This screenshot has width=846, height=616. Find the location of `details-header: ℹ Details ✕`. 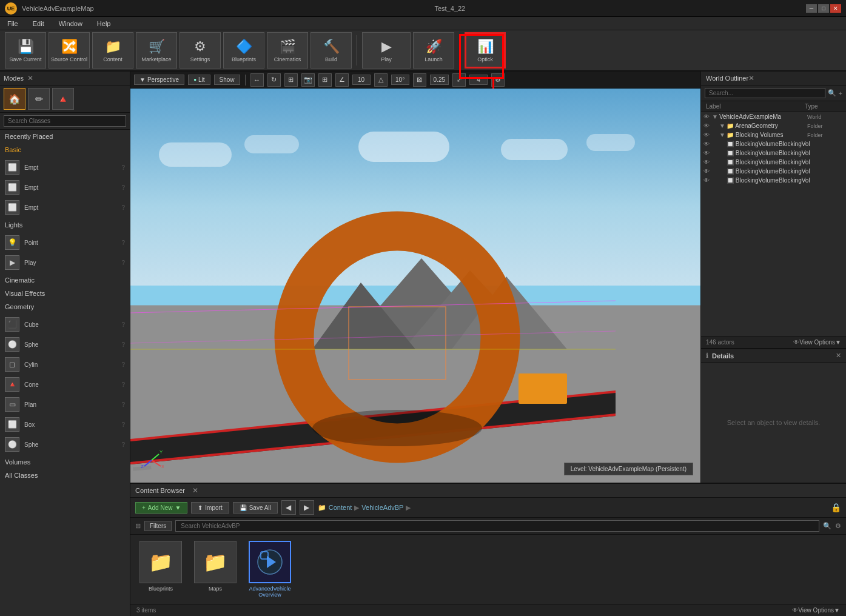

details-header: ℹ Details ✕ is located at coordinates (774, 356).